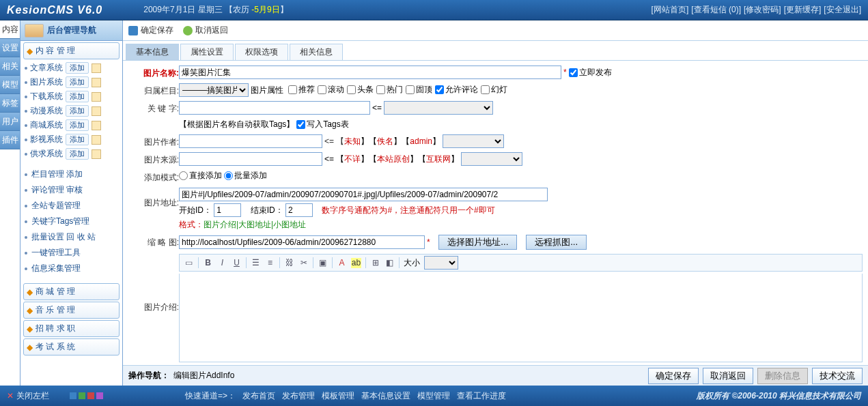  I want to click on nav-system-link: 图片系统, so click(46, 82).